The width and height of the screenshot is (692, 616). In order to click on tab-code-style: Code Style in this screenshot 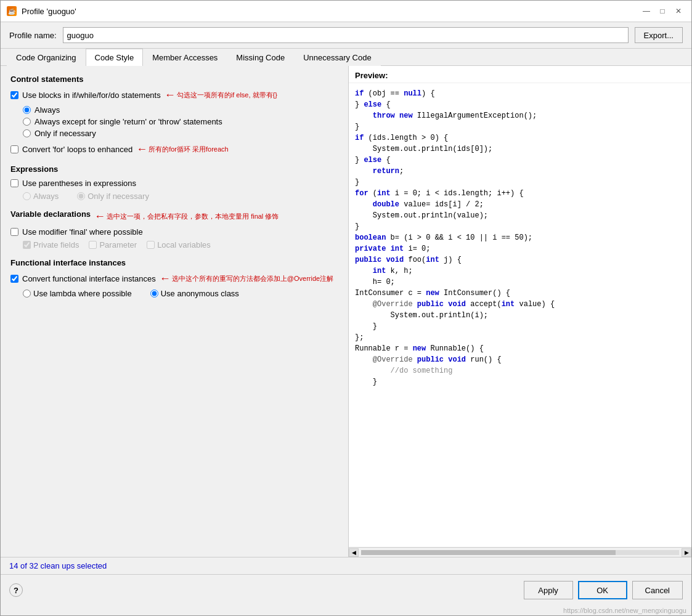, I will do `click(115, 57)`.